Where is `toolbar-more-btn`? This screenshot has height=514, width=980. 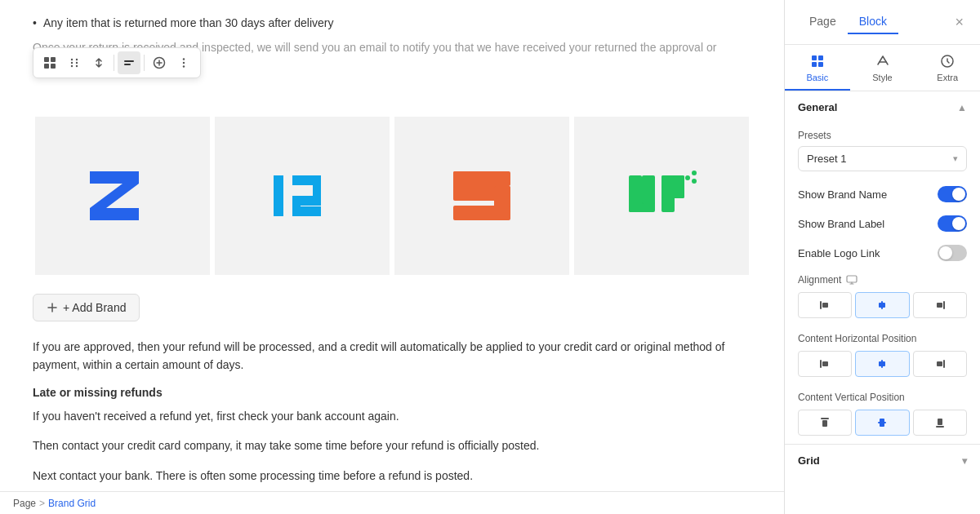 toolbar-more-btn is located at coordinates (184, 63).